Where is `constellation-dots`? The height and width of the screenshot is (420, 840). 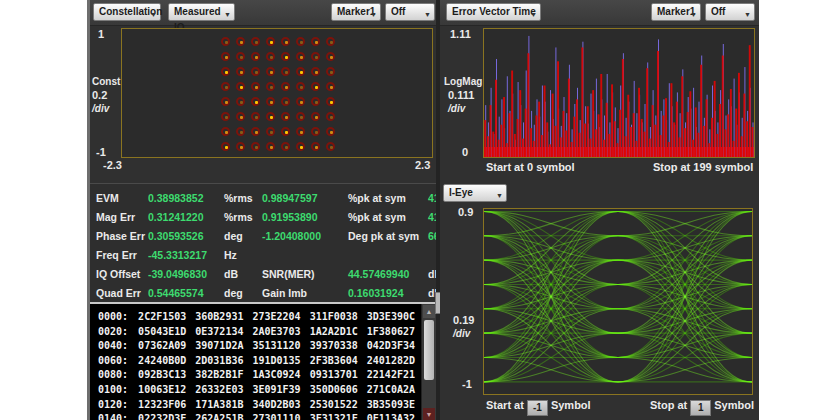
constellation-dots is located at coordinates (278, 94).